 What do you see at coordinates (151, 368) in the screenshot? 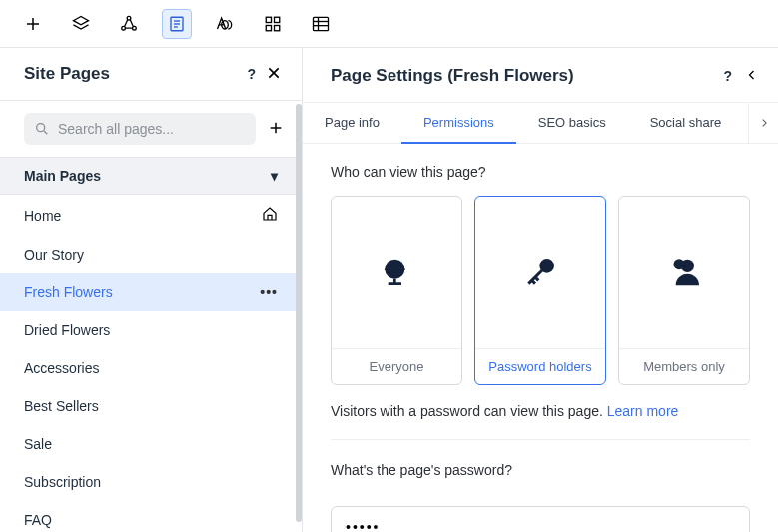
I see `page-item: Accessories` at bounding box center [151, 368].